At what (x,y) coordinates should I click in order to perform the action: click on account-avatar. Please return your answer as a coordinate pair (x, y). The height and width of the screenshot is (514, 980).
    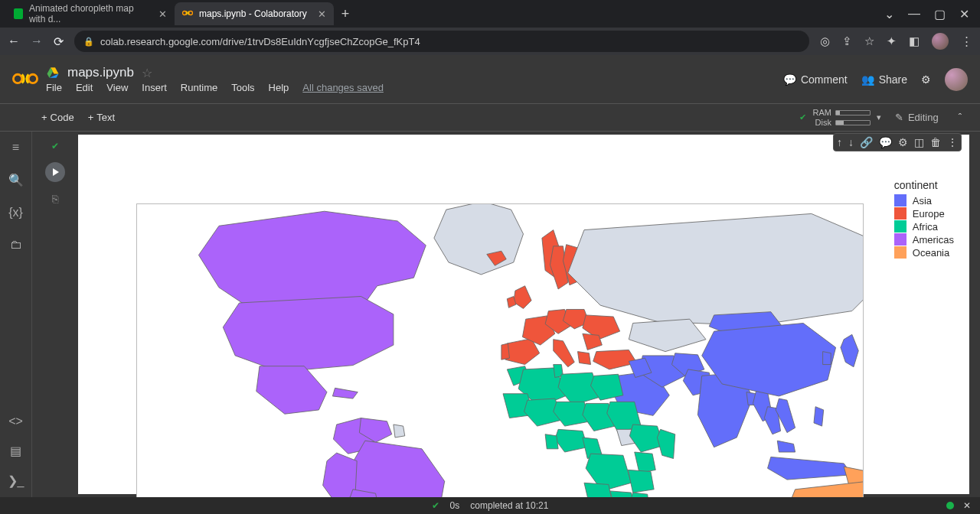
    Looking at the image, I should click on (956, 80).